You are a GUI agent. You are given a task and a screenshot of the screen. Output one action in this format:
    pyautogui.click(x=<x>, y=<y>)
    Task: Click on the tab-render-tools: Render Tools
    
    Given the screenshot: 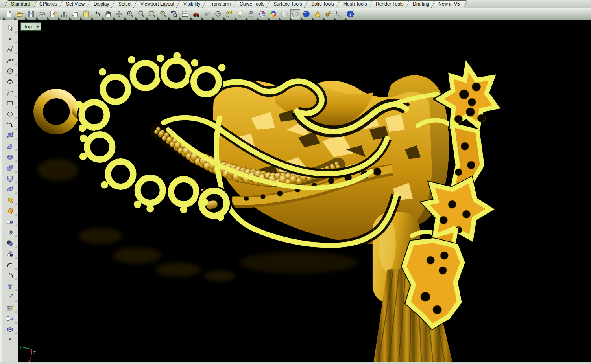 What is the action you would take?
    pyautogui.click(x=390, y=4)
    